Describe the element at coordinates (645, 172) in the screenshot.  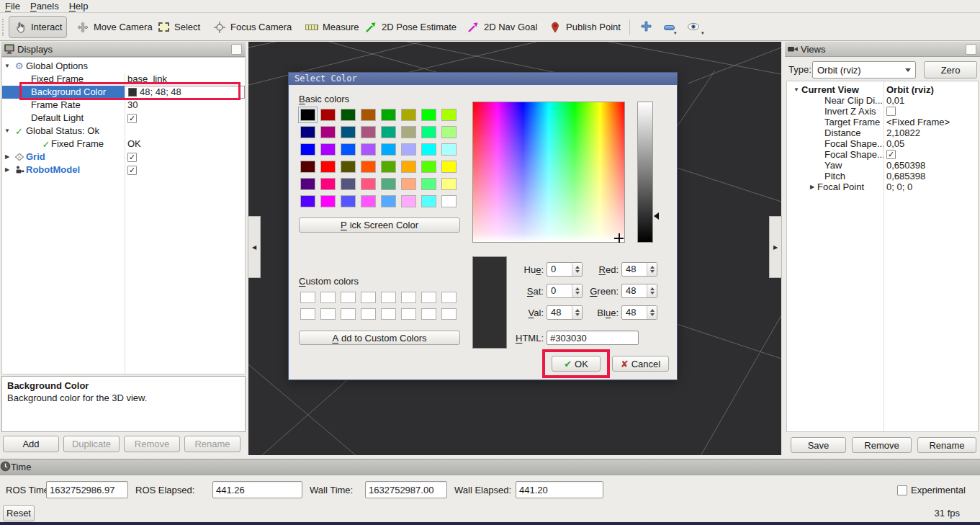
I see `value-slider` at that location.